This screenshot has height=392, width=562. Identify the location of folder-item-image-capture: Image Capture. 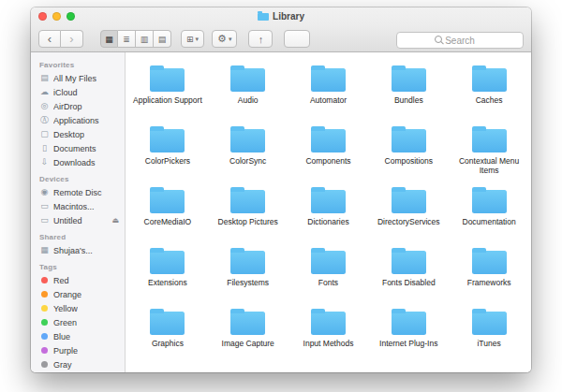
(248, 331).